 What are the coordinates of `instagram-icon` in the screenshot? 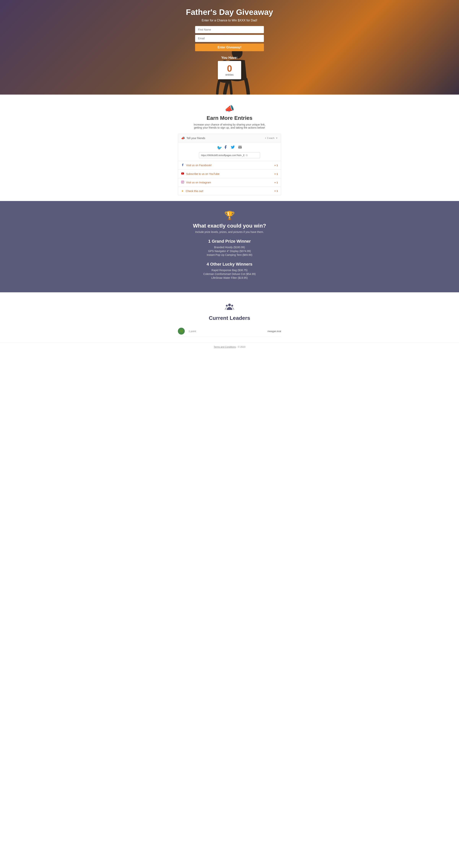 It's located at (183, 183).